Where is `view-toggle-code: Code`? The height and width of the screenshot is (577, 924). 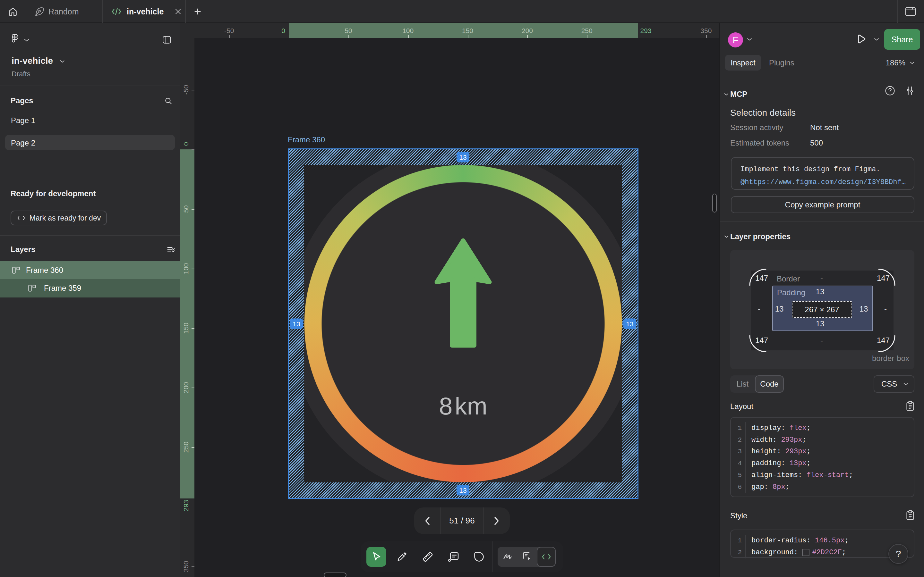 view-toggle-code: Code is located at coordinates (769, 384).